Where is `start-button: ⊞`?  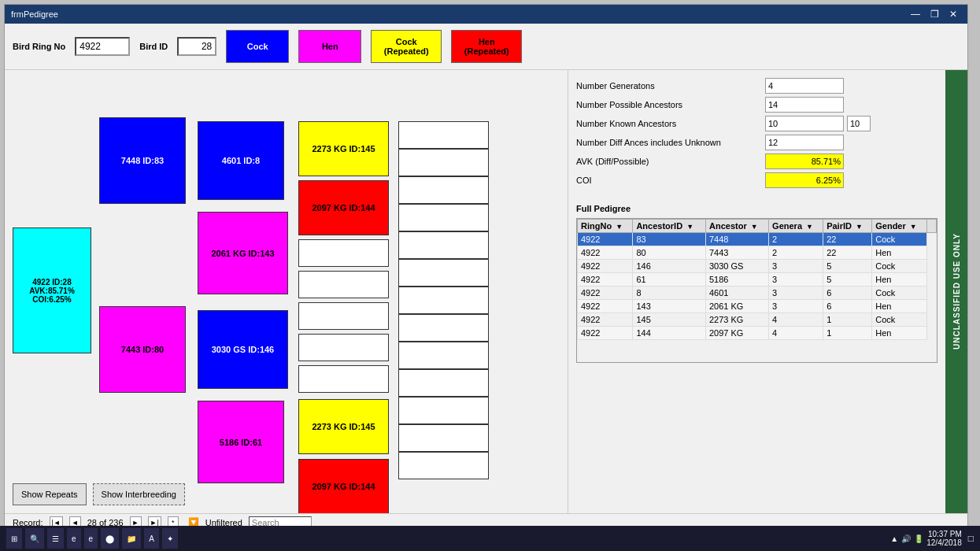 start-button: ⊞ is located at coordinates (14, 538).